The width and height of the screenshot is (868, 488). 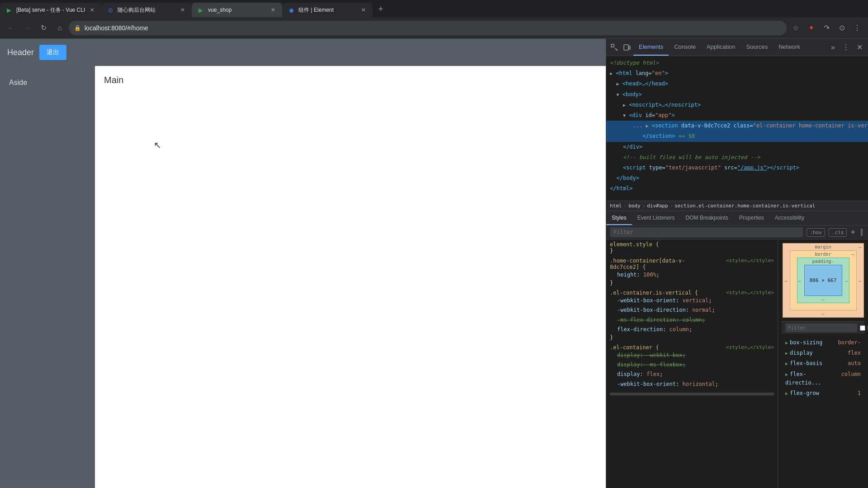 I want to click on tab-1: ▶ [Beta] serve - 任务 - Vue CLI ✕, so click(x=51, y=10).